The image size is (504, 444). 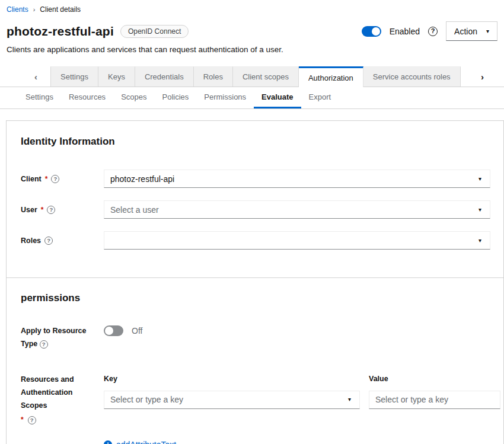 I want to click on toggle-state-label: Off, so click(x=137, y=331).